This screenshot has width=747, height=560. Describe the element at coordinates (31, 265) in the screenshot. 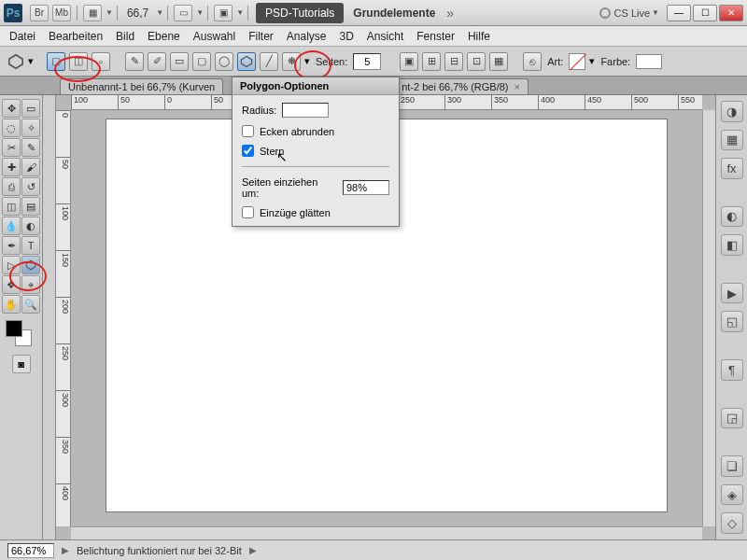

I see `shape-tool` at that location.